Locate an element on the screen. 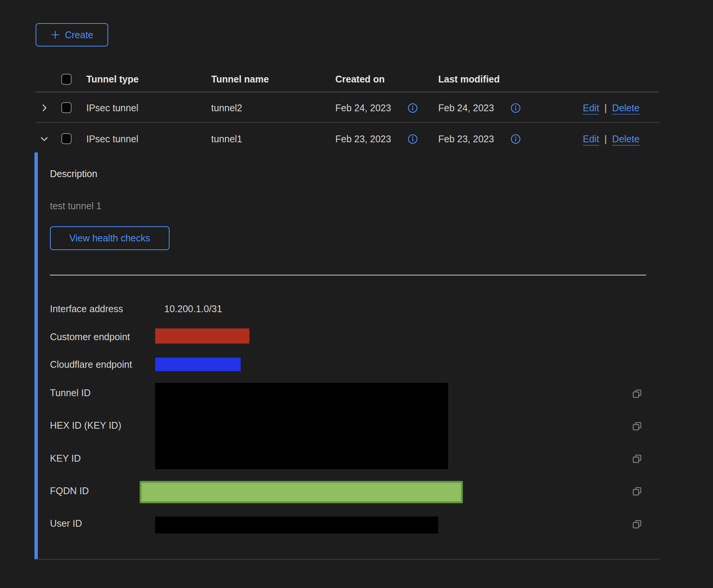 This screenshot has height=588, width=713. user-id-redacted-value is located at coordinates (297, 525).